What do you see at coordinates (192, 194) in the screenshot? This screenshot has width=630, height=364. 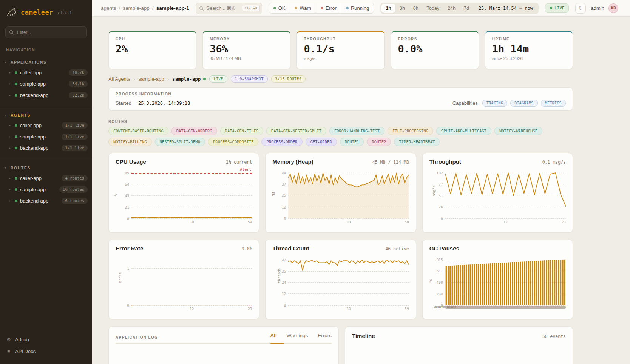 I see `chart-plot: Alert` at bounding box center [192, 194].